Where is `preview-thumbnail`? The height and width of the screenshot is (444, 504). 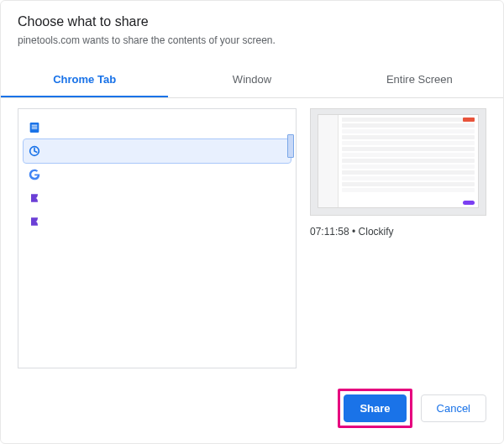
preview-thumbnail is located at coordinates (398, 162).